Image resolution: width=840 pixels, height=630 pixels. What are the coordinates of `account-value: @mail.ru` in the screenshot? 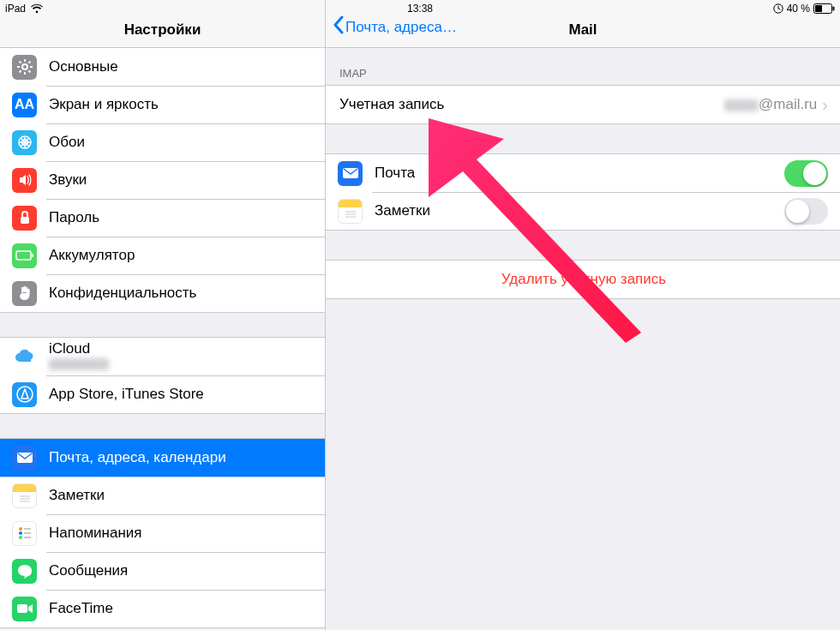 It's located at (788, 105).